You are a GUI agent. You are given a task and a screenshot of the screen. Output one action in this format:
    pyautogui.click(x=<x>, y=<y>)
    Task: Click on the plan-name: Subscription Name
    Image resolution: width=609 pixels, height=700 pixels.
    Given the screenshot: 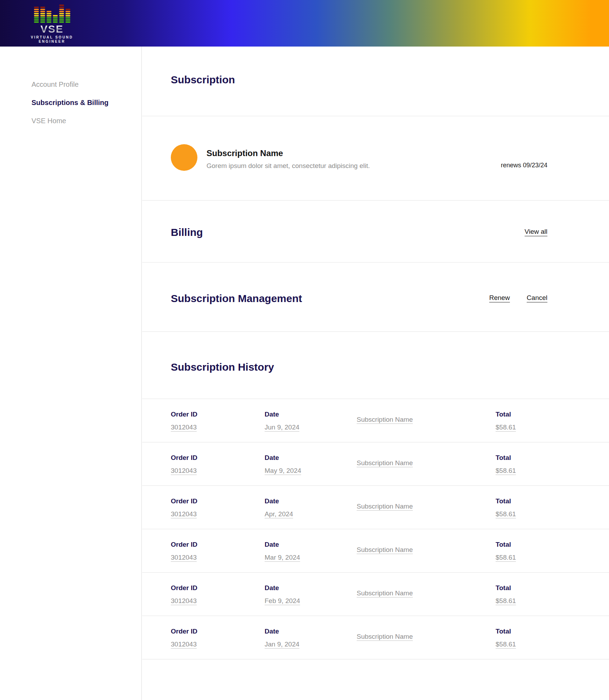 What is the action you would take?
    pyautogui.click(x=288, y=153)
    